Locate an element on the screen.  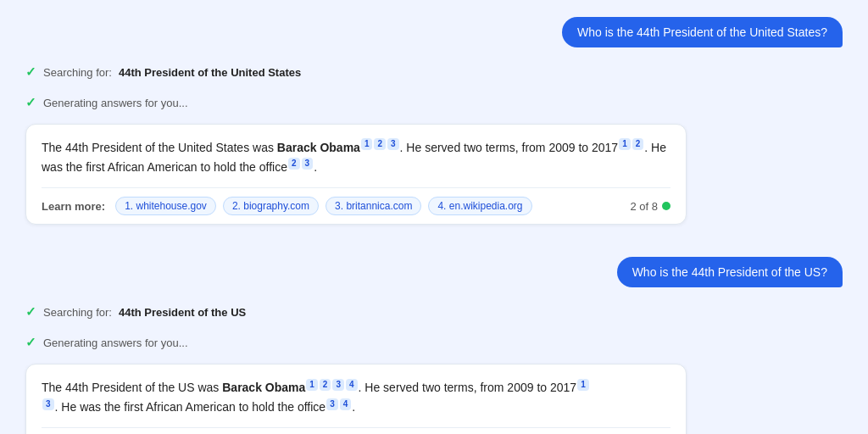
cite-1-6: 2 is located at coordinates (294, 164).